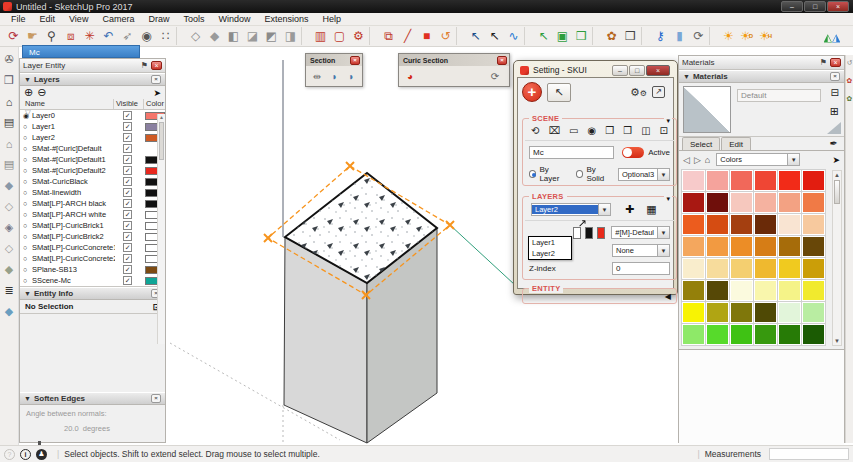  What do you see at coordinates (92, 138) in the screenshot?
I see `layer-row: ○ Layer2 ✓` at bounding box center [92, 138].